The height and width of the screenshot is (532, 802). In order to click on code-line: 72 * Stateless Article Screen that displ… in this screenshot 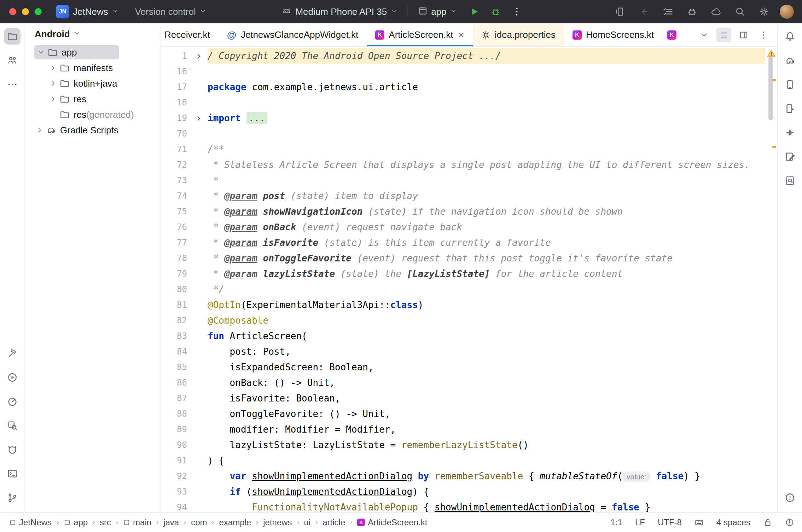, I will do `click(463, 165)`.